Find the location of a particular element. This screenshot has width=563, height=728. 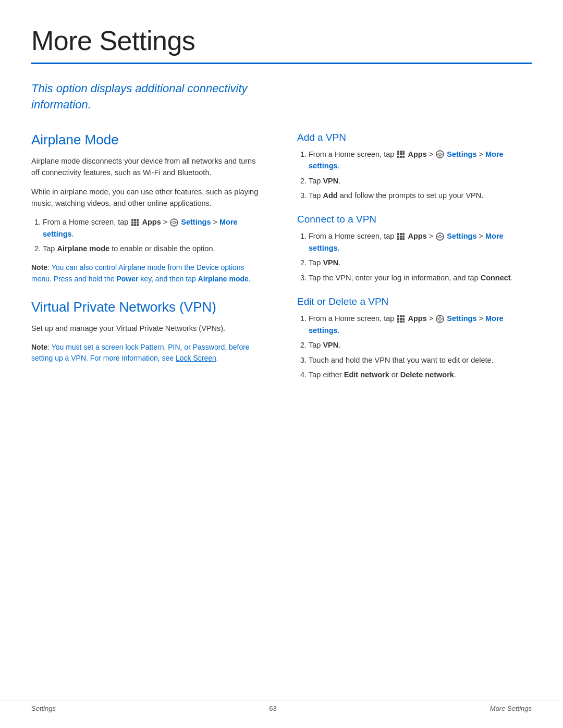

connect-vpn-step-1: From a Home screen, tap Apps > is located at coordinates (420, 242).